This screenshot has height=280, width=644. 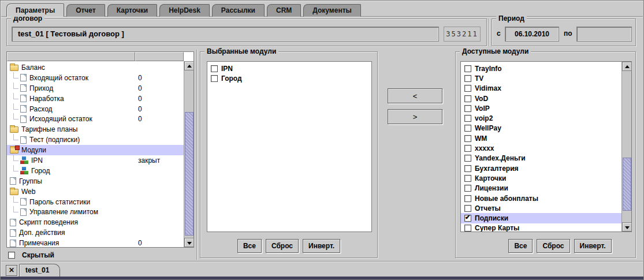 I want to click on module-item: voip2, so click(x=541, y=118).